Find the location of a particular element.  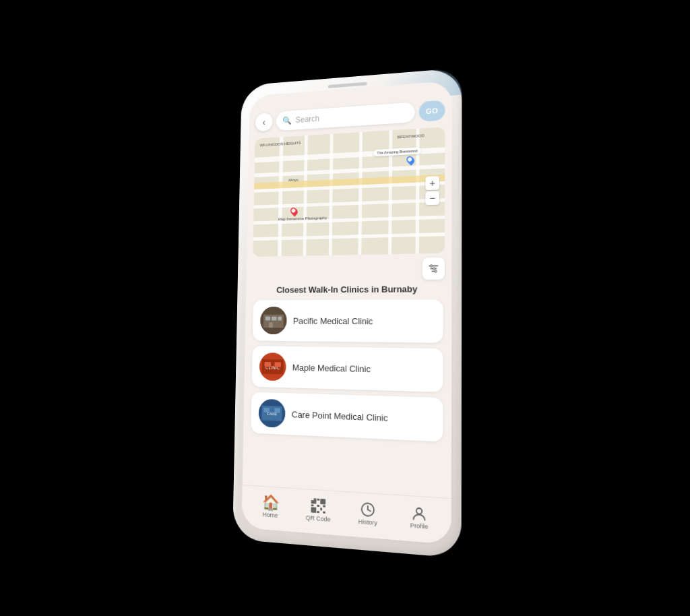

clinic-thumb-pacific is located at coordinates (274, 321).